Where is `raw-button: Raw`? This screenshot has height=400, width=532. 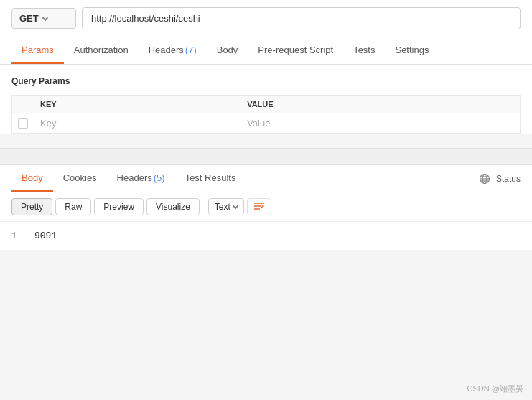 raw-button: Raw is located at coordinates (73, 207).